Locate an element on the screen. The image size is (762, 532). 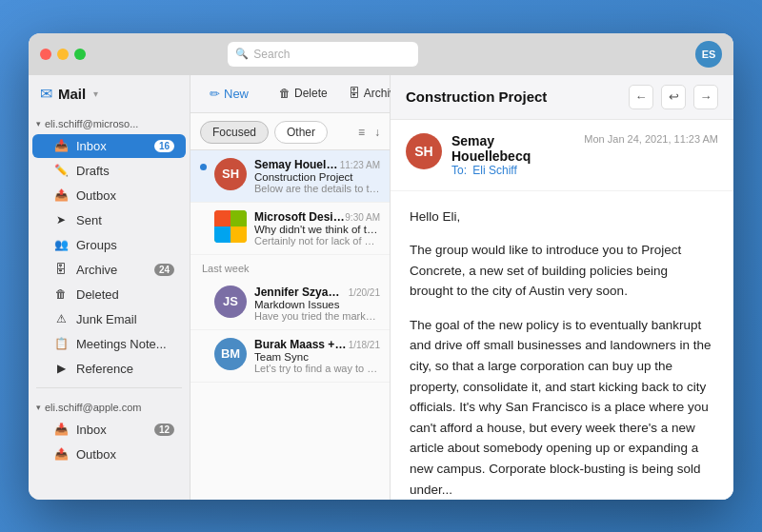
email-sender: Jennifer Szyamnski is located at coordinates (301, 292).